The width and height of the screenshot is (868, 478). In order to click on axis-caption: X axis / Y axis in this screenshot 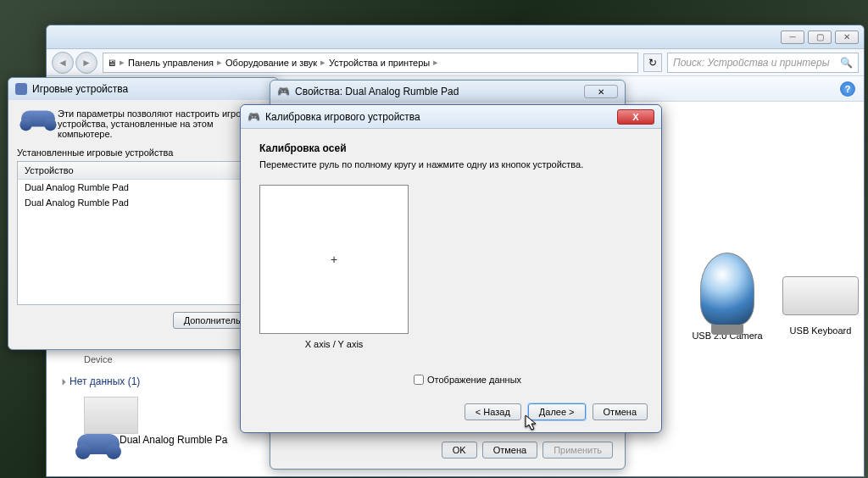, I will do `click(334, 344)`.